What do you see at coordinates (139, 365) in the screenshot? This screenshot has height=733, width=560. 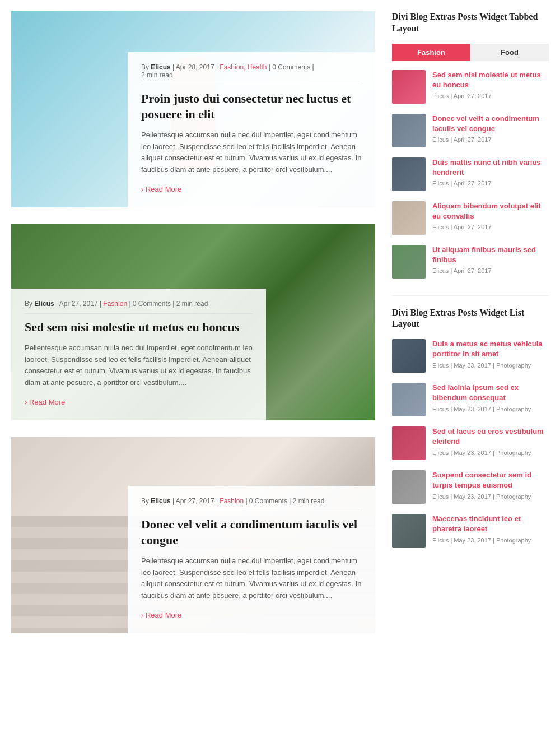 I see `post-excerpt-2: Pellentesque accumsan nulla nec dui impe…` at bounding box center [139, 365].